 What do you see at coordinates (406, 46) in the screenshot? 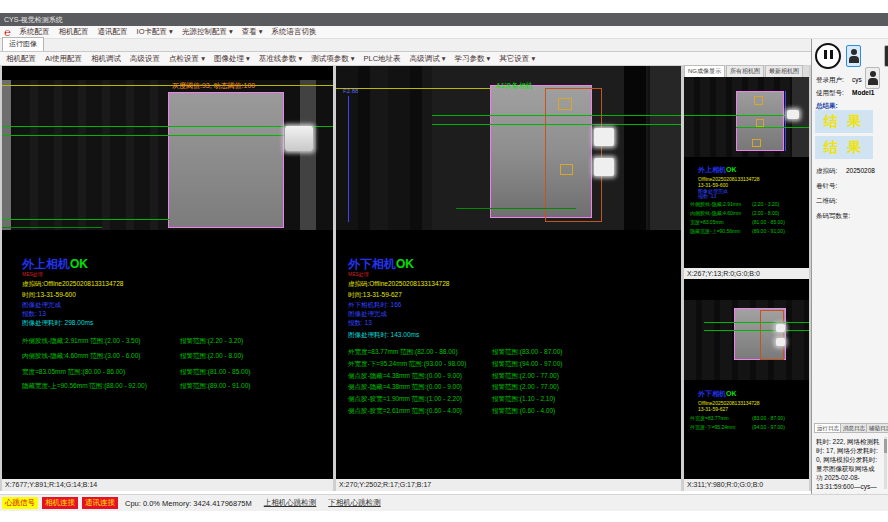
I see `tab-row: 运行图像` at bounding box center [406, 46].